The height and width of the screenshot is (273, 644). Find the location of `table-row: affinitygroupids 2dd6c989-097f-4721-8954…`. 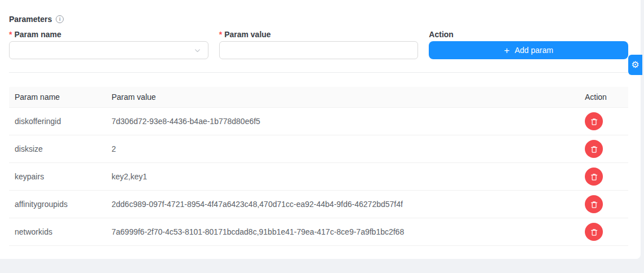

table-row: affinitygroupids 2dd6c989-097f-4721-8954… is located at coordinates (319, 204).